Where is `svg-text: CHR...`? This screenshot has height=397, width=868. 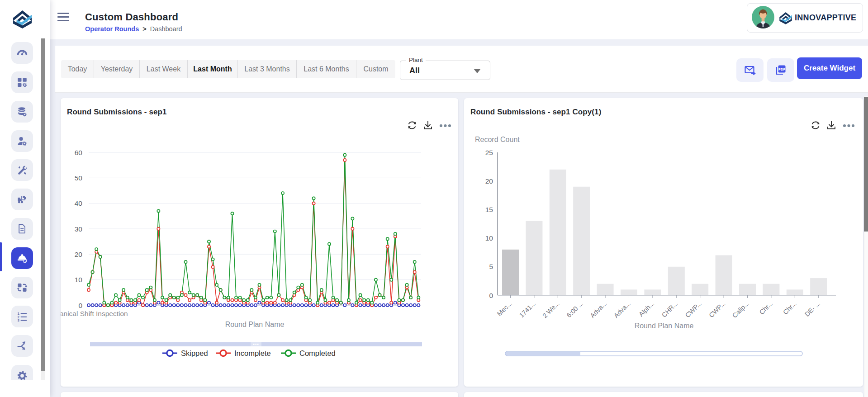 svg-text: CHR... is located at coordinates (670, 309).